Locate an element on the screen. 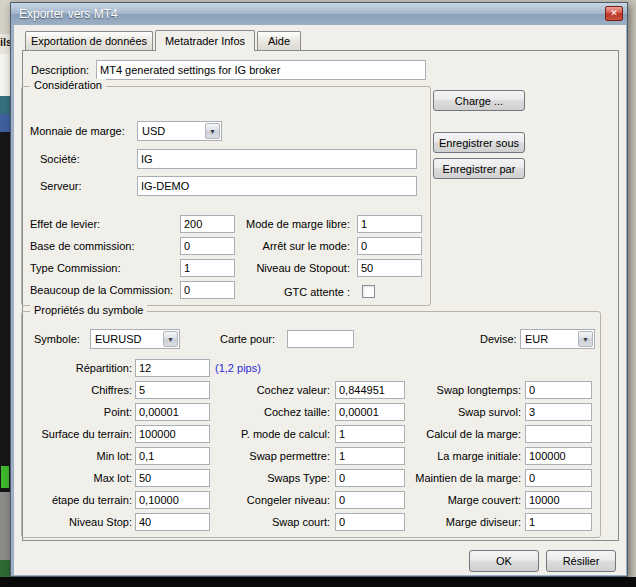 The image size is (636, 587). swap-short-label: Swap court: is located at coordinates (268, 522).